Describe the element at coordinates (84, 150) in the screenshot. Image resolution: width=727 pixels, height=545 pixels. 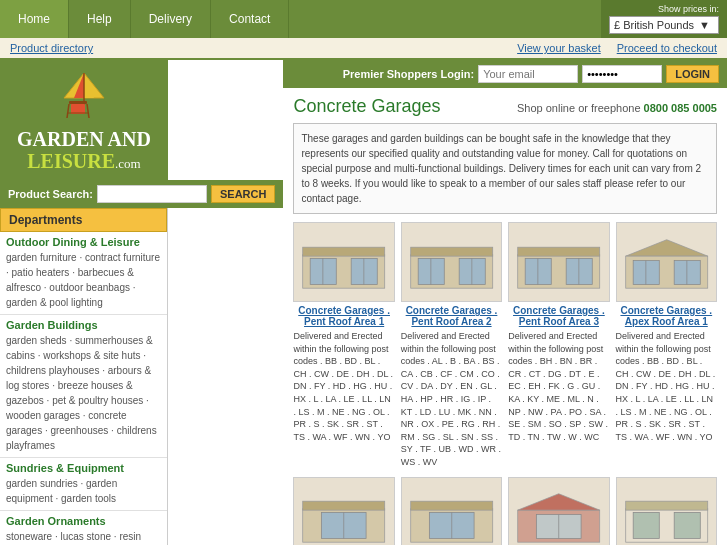
I see `logo-text: GARDEN AND LEISURE.com` at that location.